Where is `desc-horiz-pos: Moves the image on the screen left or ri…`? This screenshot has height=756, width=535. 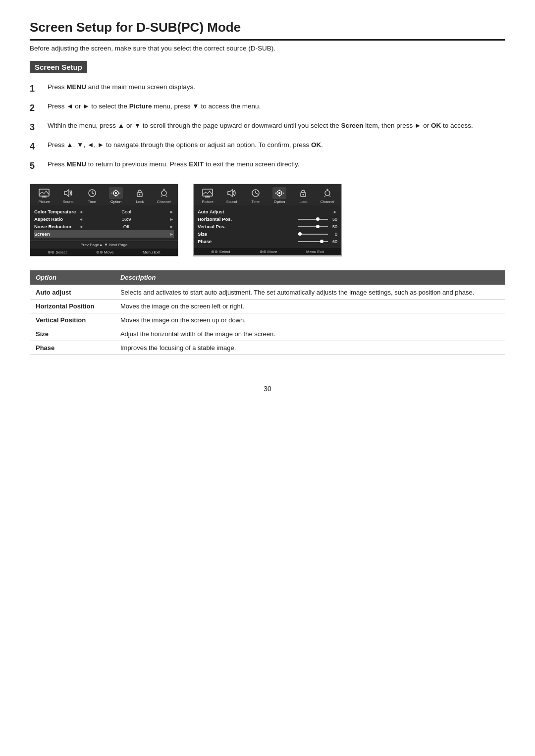
desc-horiz-pos: Moves the image on the screen left or ri… is located at coordinates (310, 306).